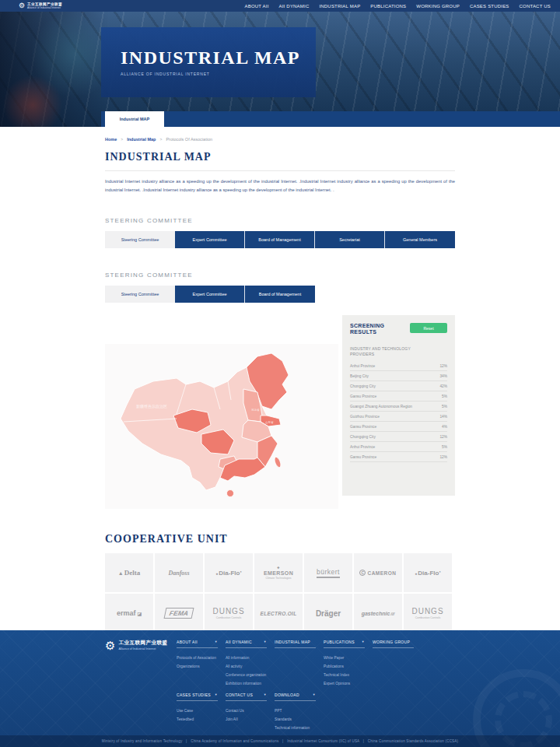 This screenshot has height=747, width=560. Describe the element at coordinates (328, 613) in the screenshot. I see `partner-logo-drager: Dräger` at that location.